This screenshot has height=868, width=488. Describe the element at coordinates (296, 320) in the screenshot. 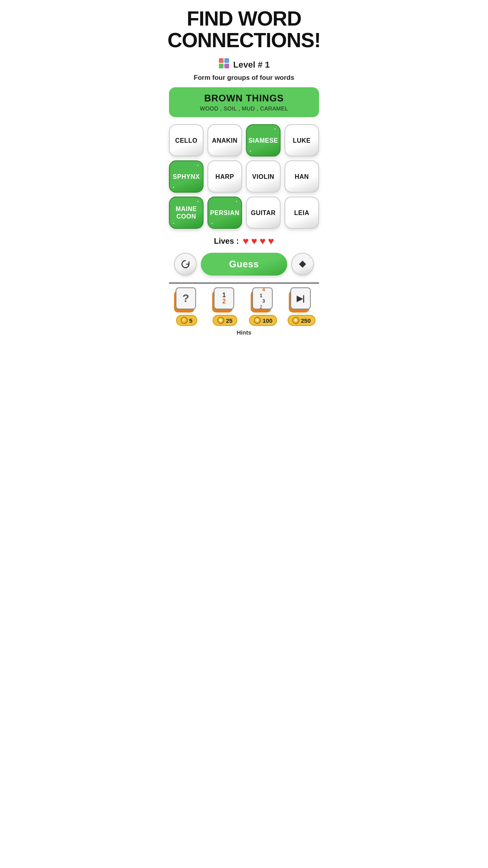

I see `coin-star-icon-3: ★` at that location.